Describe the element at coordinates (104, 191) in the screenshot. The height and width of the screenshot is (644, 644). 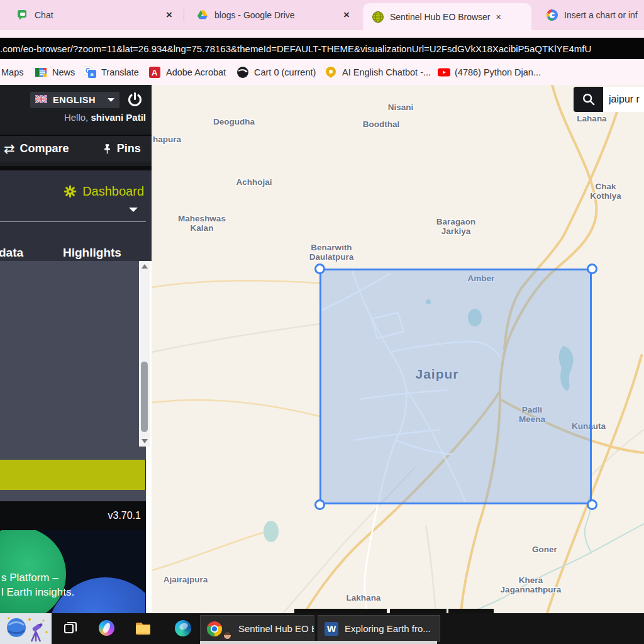
I see `dashboard-link: Dashboard` at that location.